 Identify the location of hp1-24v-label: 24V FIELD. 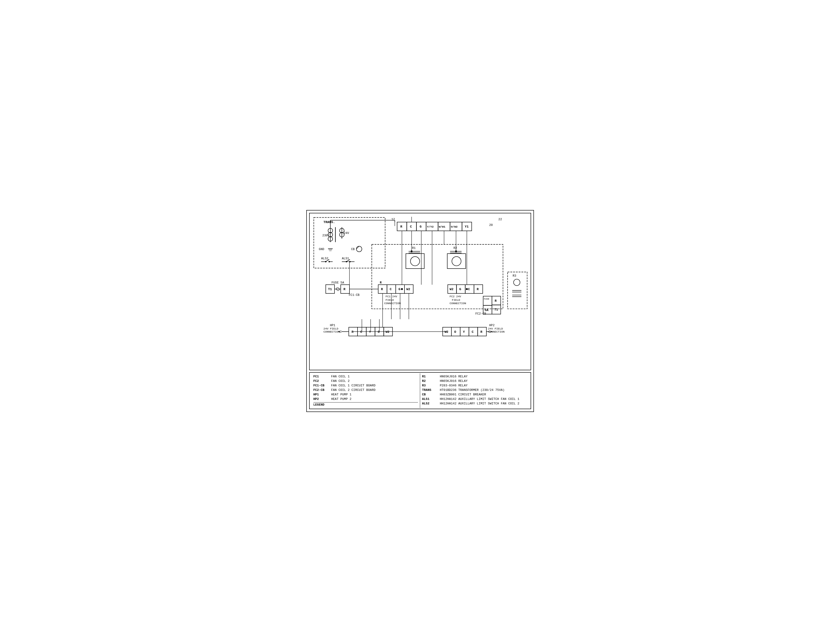
(331, 329).